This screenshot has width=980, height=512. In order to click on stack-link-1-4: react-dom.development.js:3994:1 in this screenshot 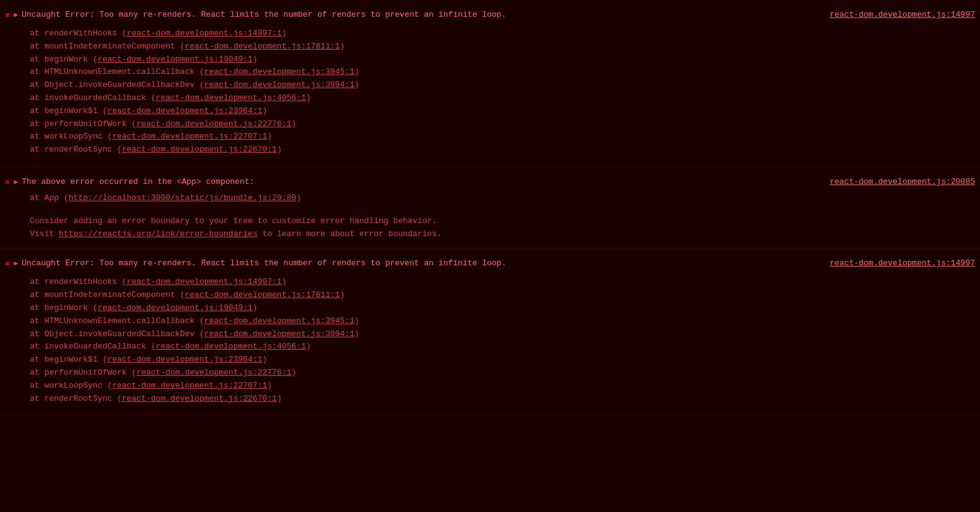, I will do `click(279, 85)`.